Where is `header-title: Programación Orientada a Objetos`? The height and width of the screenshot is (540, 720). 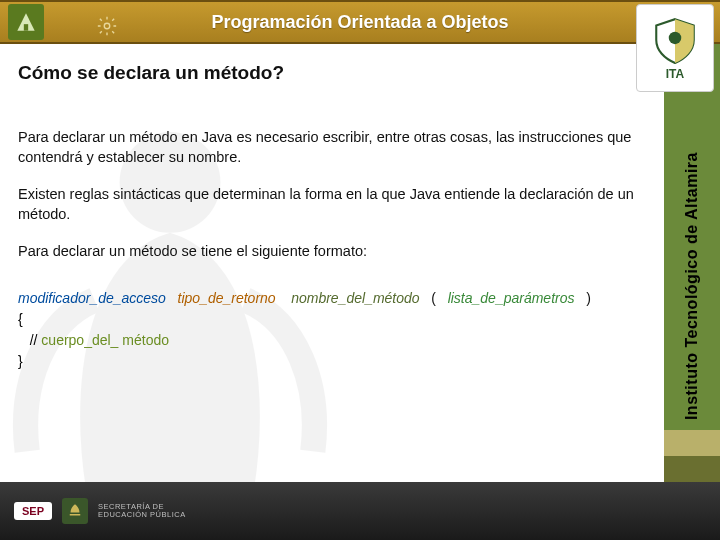
header-title: Programación Orientada a Objetos is located at coordinates (360, 22).